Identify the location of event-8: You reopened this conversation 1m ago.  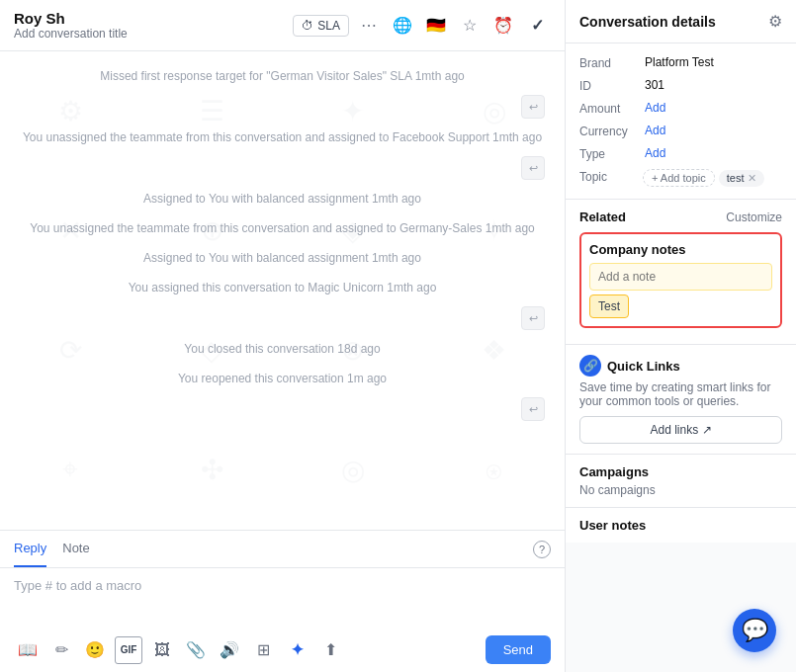
(283, 378).